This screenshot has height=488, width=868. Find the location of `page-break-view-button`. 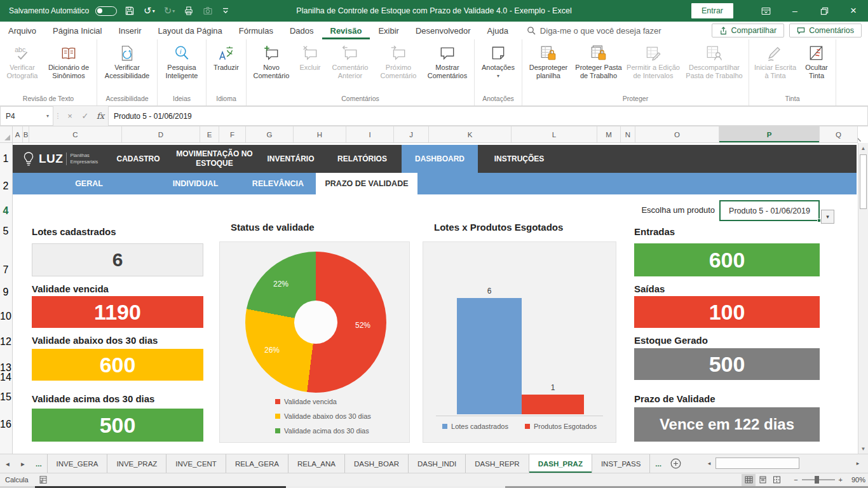

page-break-view-button is located at coordinates (776, 480).